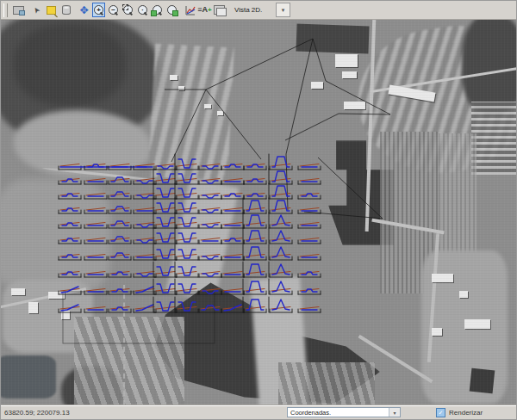  Describe the element at coordinates (36, 10) in the screenshot. I see `select-tool: ➤` at that location.